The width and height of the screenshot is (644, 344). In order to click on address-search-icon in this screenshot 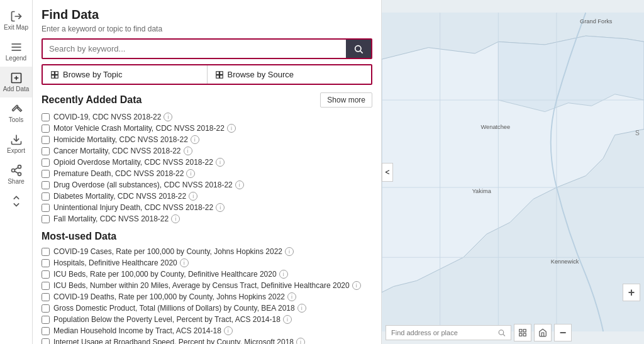, I will do `click(502, 333)`.